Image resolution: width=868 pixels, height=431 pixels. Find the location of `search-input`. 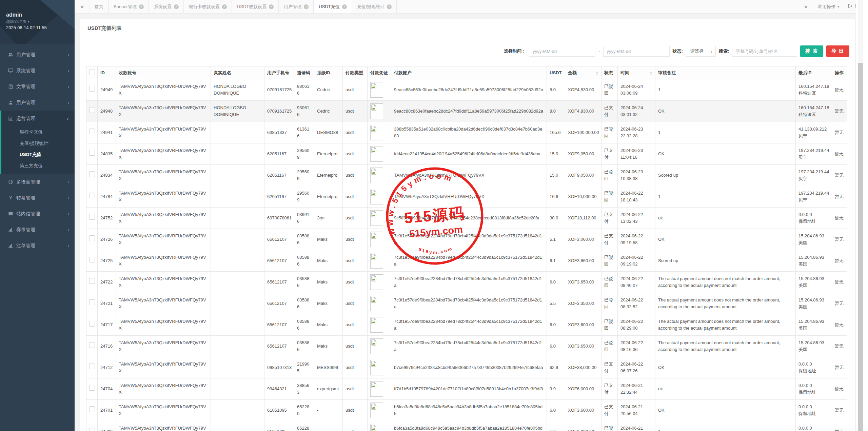

search-input is located at coordinates (765, 51).